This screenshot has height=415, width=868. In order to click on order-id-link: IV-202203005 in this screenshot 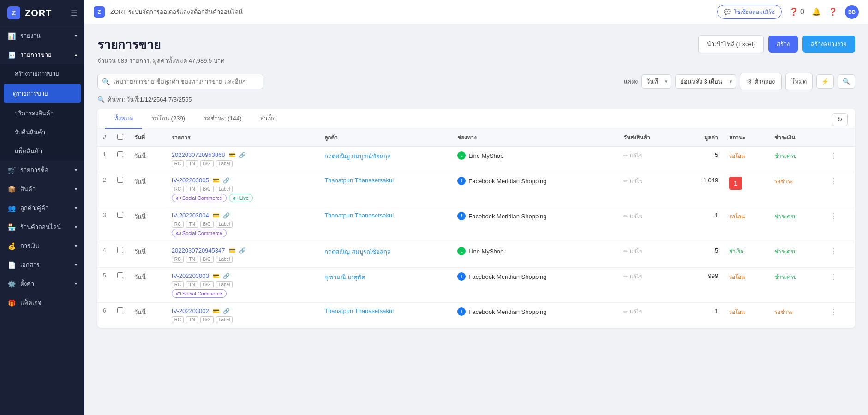, I will do `click(190, 180)`.